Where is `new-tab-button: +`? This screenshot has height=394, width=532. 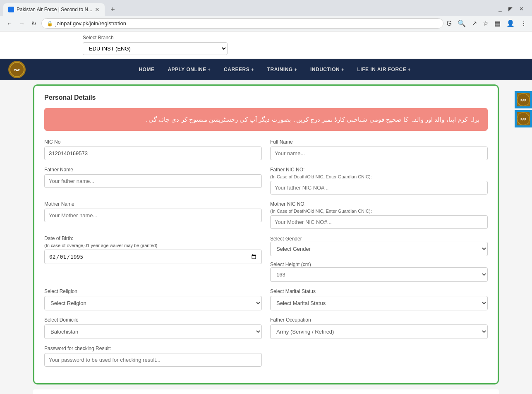
new-tab-button: + is located at coordinates (113, 10).